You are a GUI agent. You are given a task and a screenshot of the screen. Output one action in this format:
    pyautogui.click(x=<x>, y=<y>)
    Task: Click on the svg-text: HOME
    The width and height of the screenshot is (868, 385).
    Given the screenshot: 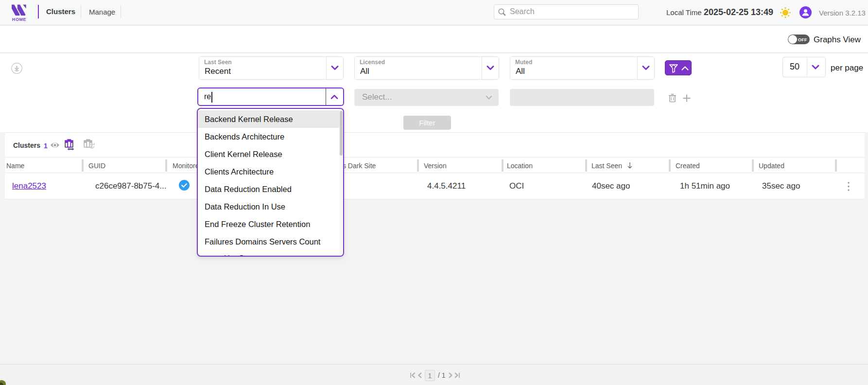 What is the action you would take?
    pyautogui.click(x=19, y=19)
    